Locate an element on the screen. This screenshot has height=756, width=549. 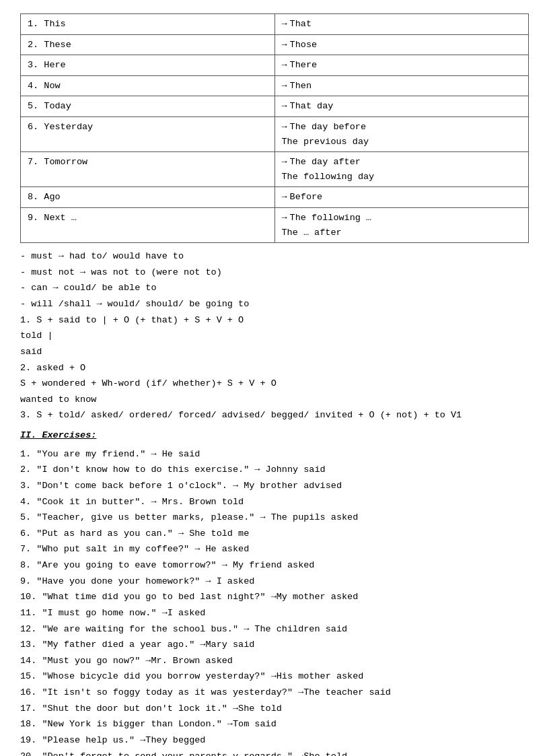
exercise-item: 2. "I don't know how to do this exercise… is located at coordinates (274, 470).